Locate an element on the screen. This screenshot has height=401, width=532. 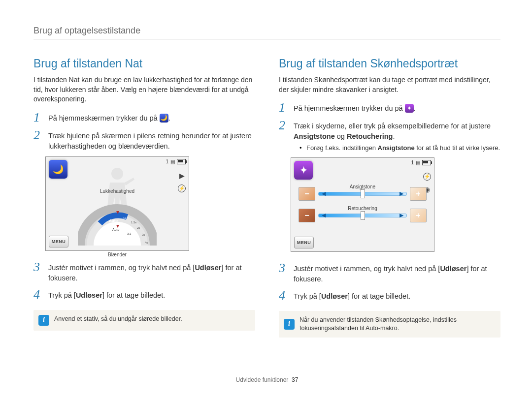
step-4-beauty: Tryk på [Udløser] for at tage billedet. is located at coordinates (397, 296).